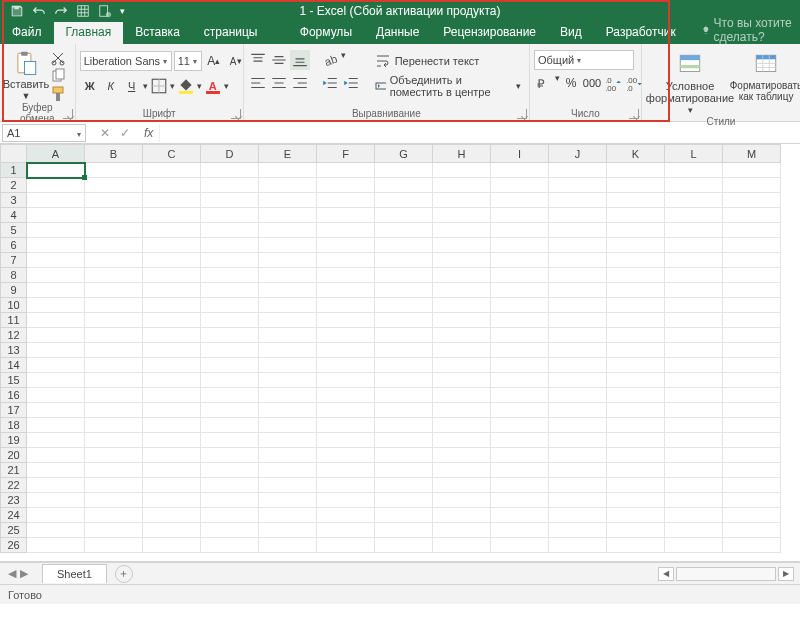 This screenshot has width=800, height=619. Describe the element at coordinates (58, 58) in the screenshot. I see `cut-icon` at that location.